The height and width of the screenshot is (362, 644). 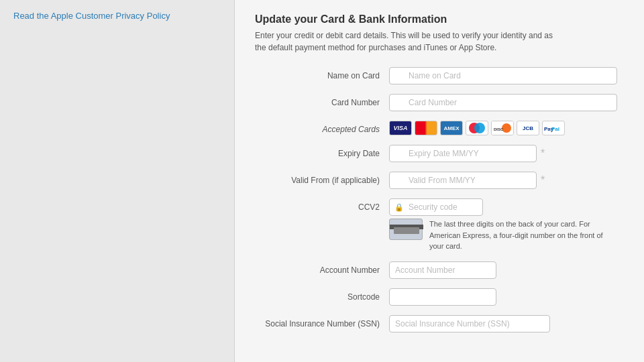 What do you see at coordinates (463, 154) in the screenshot?
I see `expiry-date-input` at bounding box center [463, 154].